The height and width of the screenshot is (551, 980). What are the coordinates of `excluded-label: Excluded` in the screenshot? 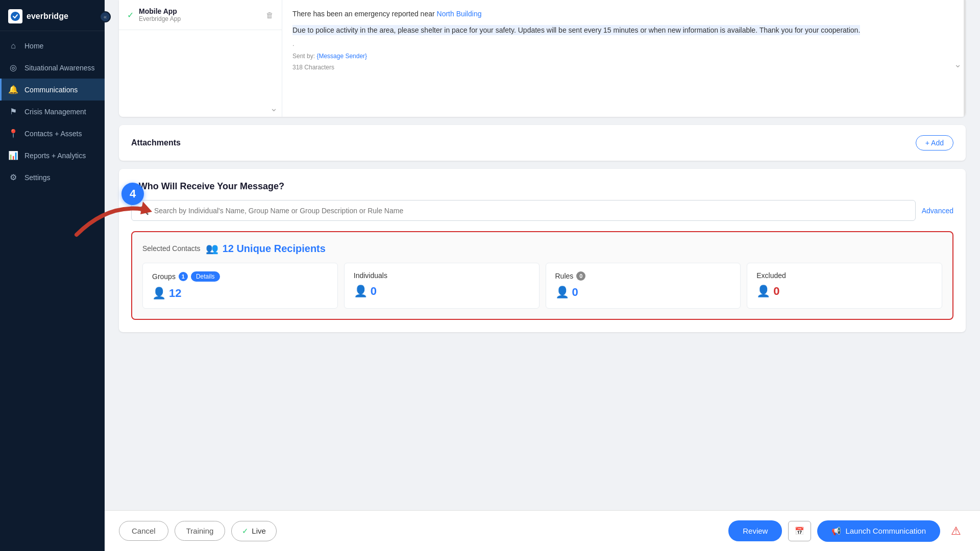 It's located at (771, 276).